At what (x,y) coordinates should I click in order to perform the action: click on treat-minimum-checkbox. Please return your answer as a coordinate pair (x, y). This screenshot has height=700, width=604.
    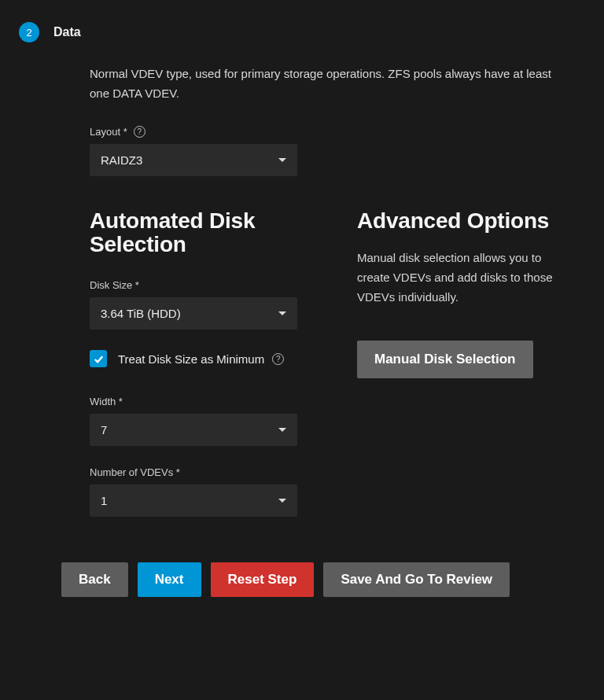
    Looking at the image, I should click on (98, 359).